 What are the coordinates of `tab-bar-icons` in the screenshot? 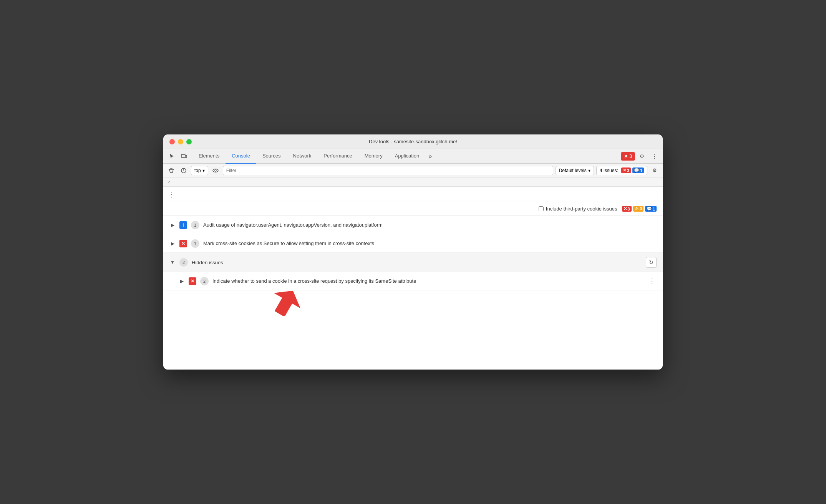 It's located at (178, 156).